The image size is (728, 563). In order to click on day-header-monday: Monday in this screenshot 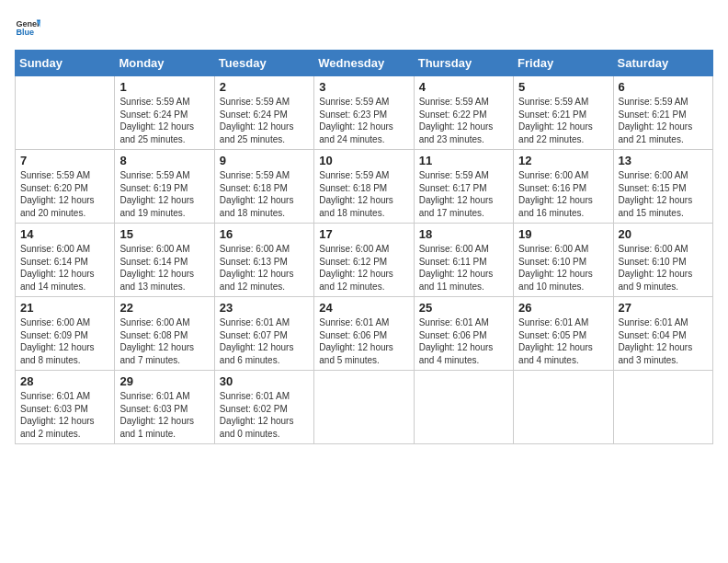, I will do `click(165, 63)`.